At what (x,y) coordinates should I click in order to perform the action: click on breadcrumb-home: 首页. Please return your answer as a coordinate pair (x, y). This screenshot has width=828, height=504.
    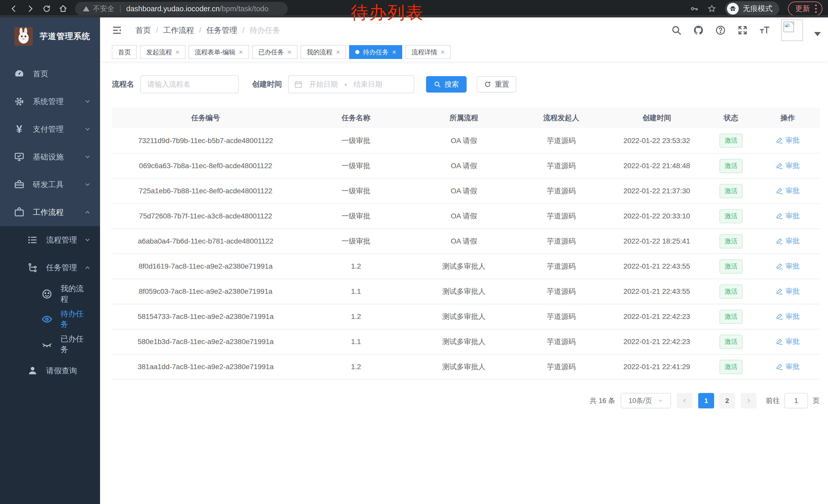
    Looking at the image, I should click on (143, 30).